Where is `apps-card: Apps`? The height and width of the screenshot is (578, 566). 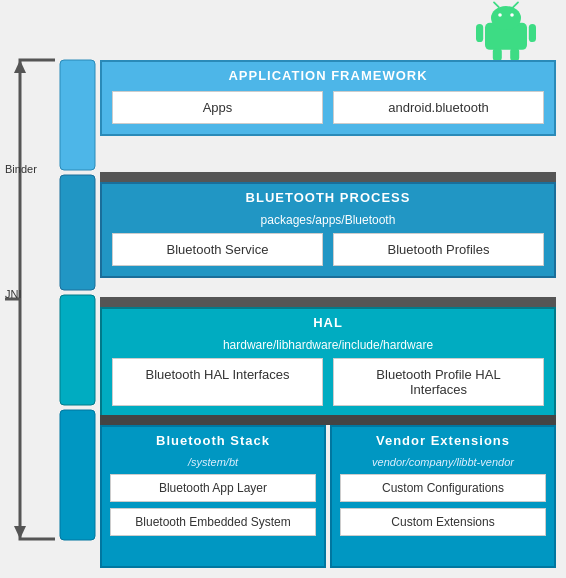
apps-card: Apps is located at coordinates (218, 108).